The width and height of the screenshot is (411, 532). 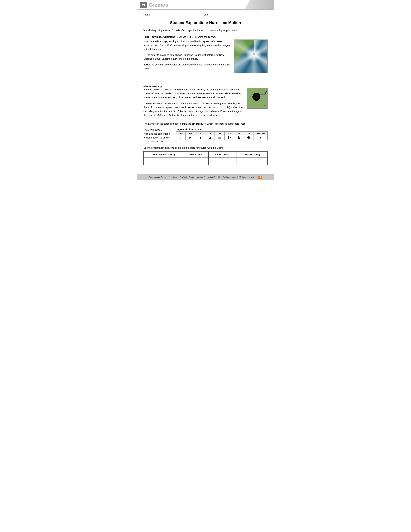 I want to click on cell-wind-speed, so click(x=164, y=161).